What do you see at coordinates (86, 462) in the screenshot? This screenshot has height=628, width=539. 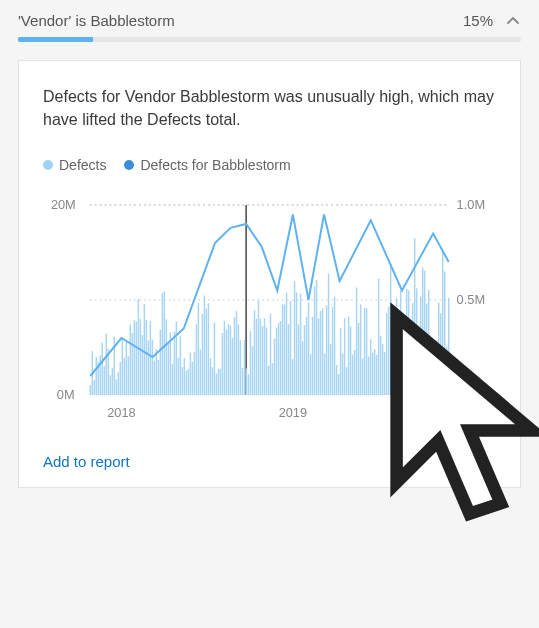 I see `add-to-report-link: Add to report` at bounding box center [86, 462].